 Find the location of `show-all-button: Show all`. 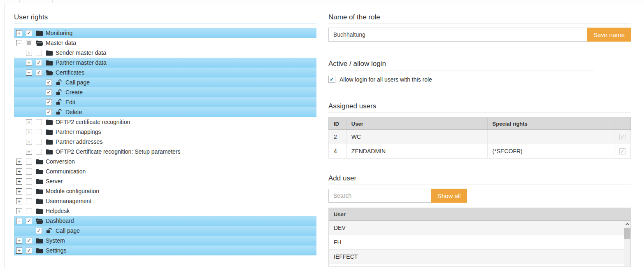

show-all-button: Show all is located at coordinates (449, 196).